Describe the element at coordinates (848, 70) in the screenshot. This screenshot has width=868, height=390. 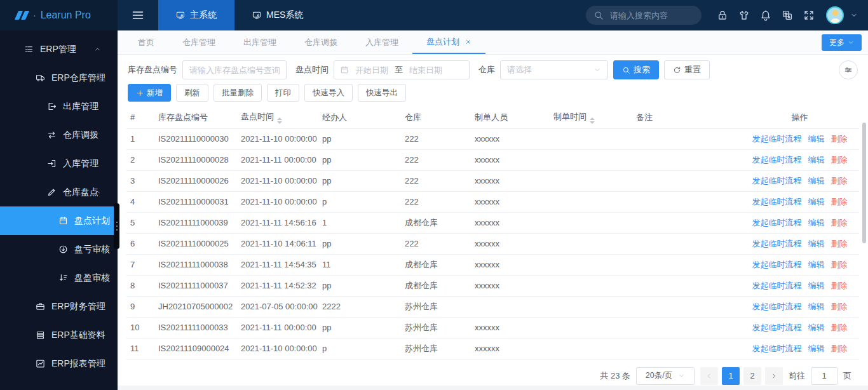
I see `column-settings-button` at that location.